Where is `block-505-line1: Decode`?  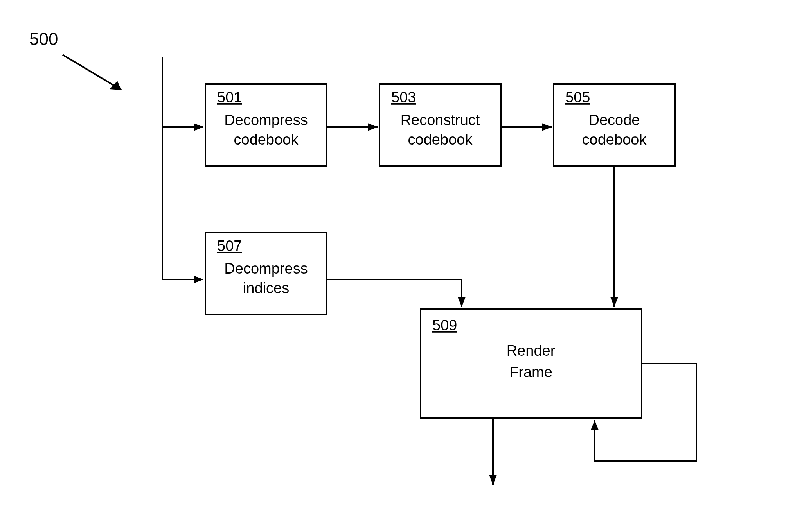 block-505-line1: Decode is located at coordinates (614, 120).